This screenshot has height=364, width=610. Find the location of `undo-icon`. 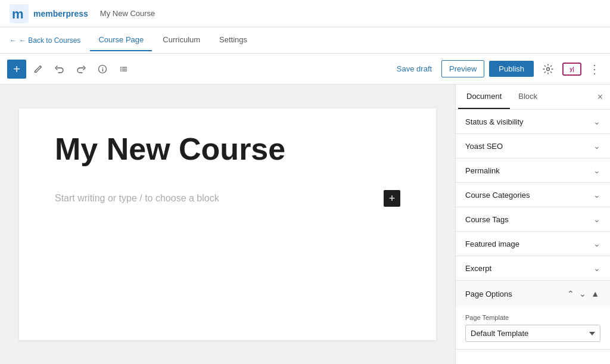

undo-icon is located at coordinates (60, 69).